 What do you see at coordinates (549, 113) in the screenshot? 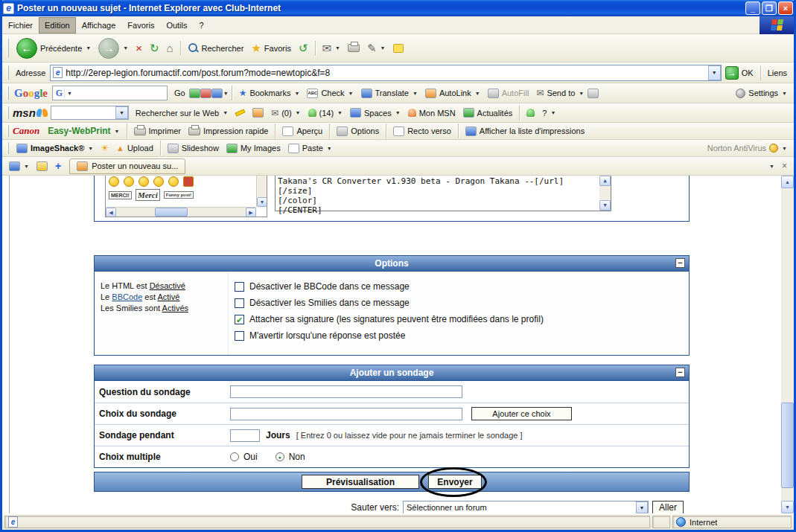
I see `msn-help-button: ? ▼` at bounding box center [549, 113].